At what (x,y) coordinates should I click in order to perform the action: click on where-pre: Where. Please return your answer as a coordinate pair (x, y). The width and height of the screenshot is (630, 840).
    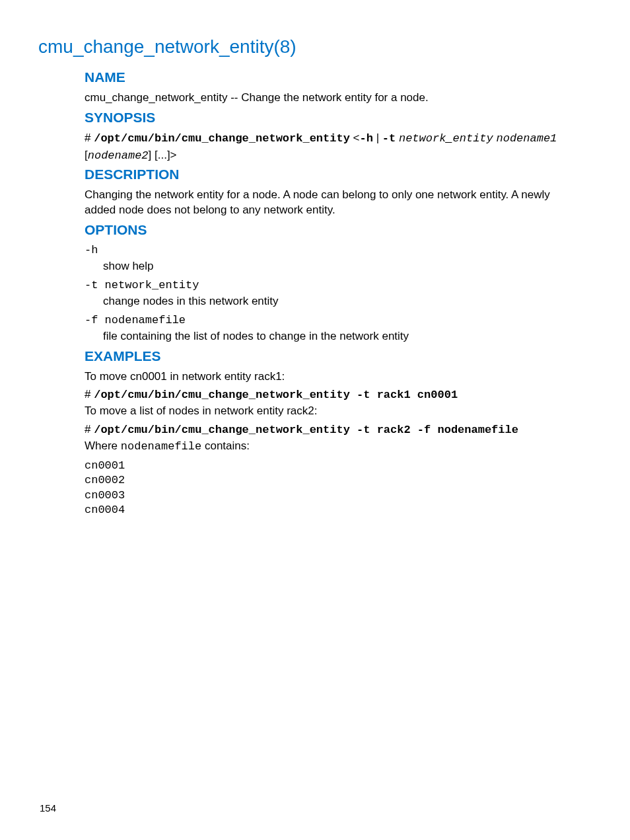
    Looking at the image, I should click on (103, 445).